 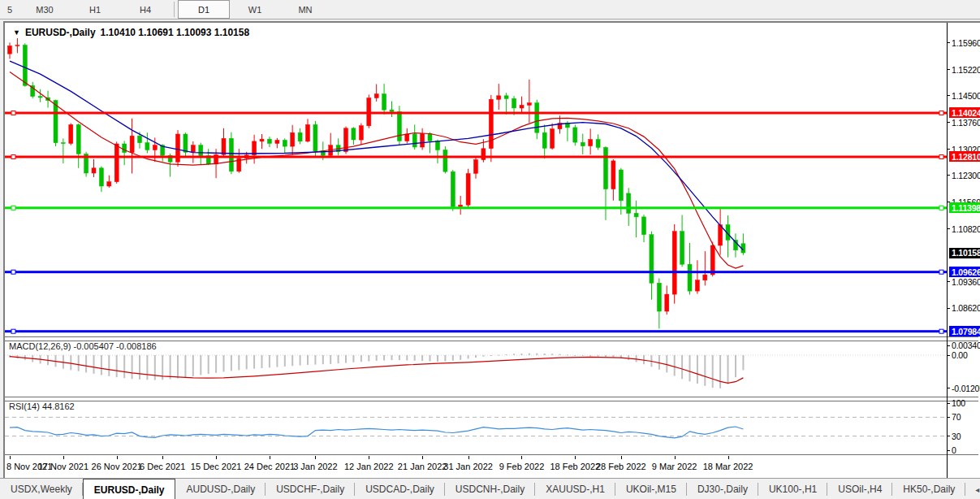 I want to click on line-price-flag: 1.09626, so click(x=965, y=271).